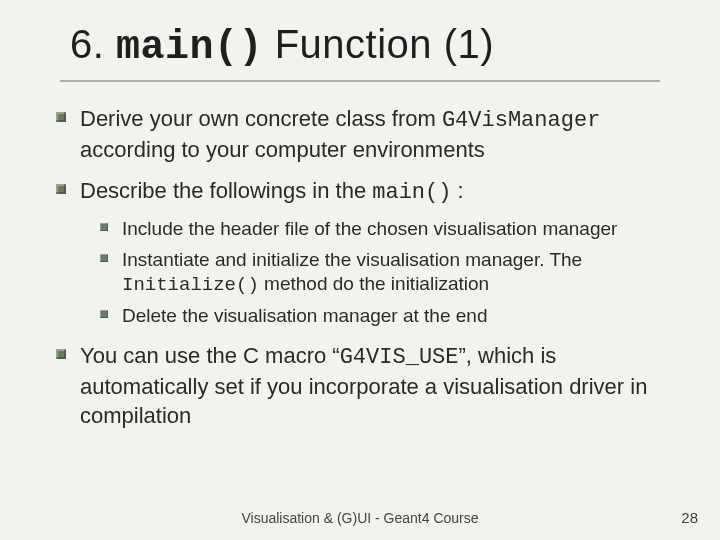 The width and height of the screenshot is (720, 540). I want to click on bullet-3-text-a: You can use the C macro “, so click(210, 356).